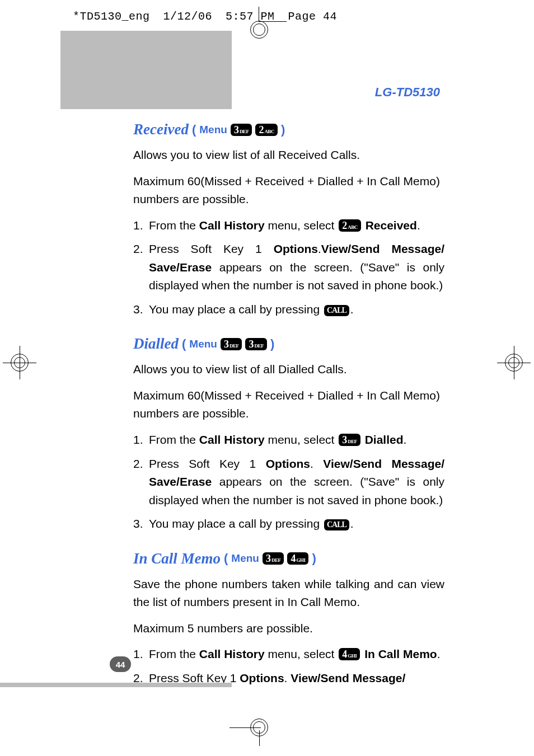  Describe the element at coordinates (289, 482) in the screenshot. I see `step-2: 2. Press Soft Key 1 Options. View/Send M…` at that location.